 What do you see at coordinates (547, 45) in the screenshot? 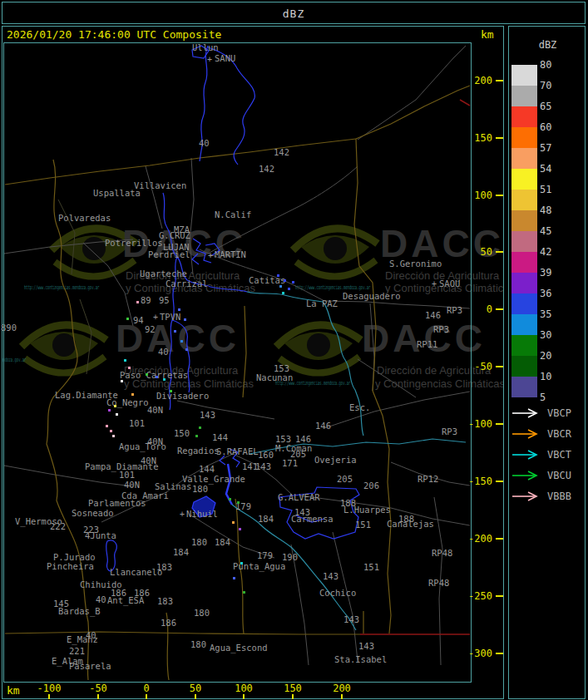
I see `colorbar-title: dBZ` at bounding box center [547, 45].